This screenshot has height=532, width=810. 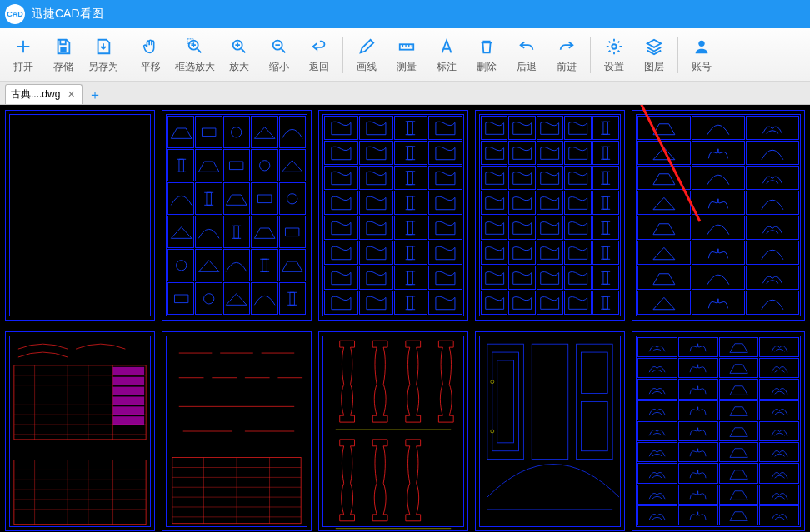 What do you see at coordinates (23, 67) in the screenshot?
I see `open-label: 打开` at bounding box center [23, 67].